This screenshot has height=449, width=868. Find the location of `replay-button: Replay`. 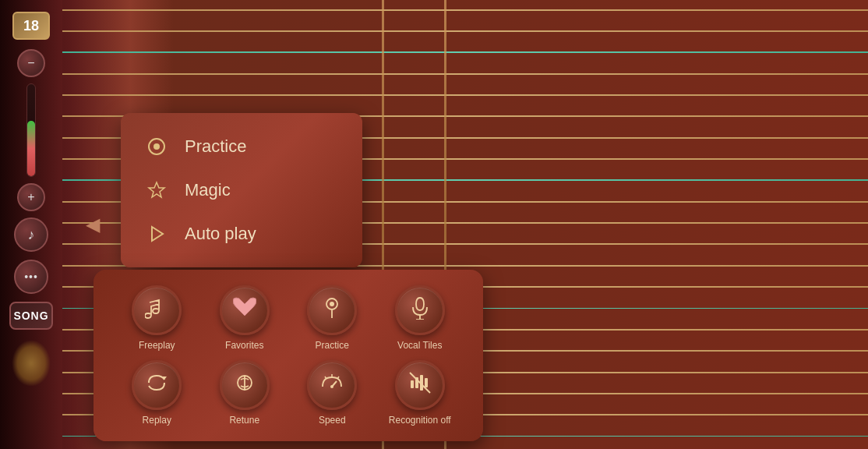

replay-button: Replay is located at coordinates (157, 393).